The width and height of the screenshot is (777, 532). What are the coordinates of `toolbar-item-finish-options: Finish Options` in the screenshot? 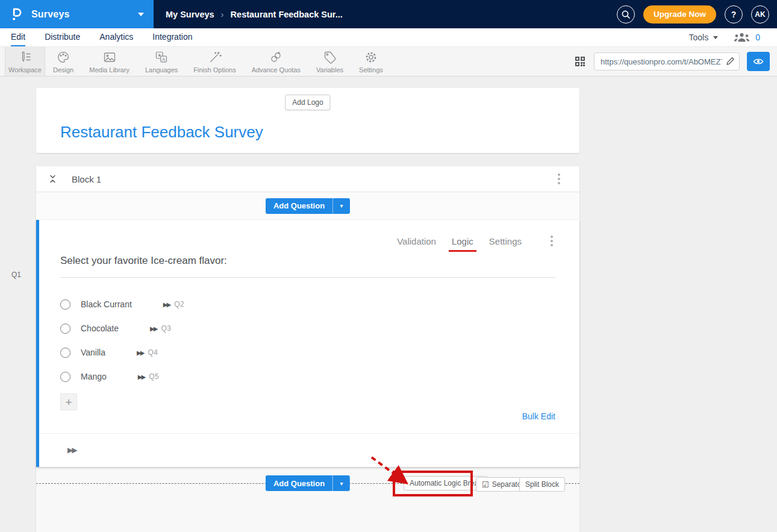 It's located at (214, 61).